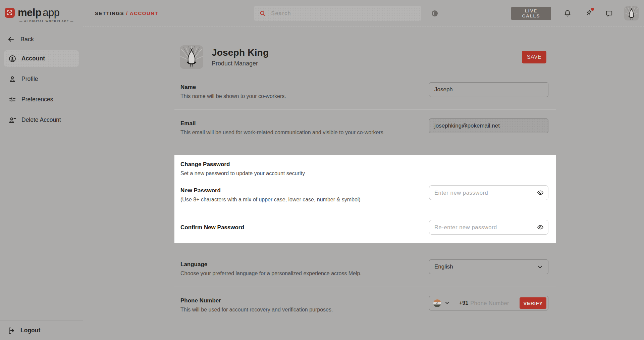 Image resolution: width=644 pixels, height=340 pixels. Describe the element at coordinates (240, 53) in the screenshot. I see `user-name: Joseph King` at that location.